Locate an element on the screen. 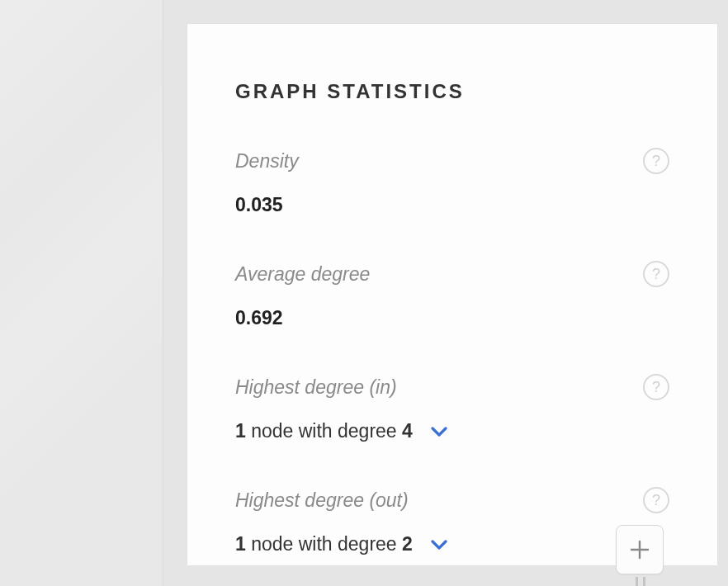 The width and height of the screenshot is (728, 586). stat-highest-out-mid: node with degree is located at coordinates (324, 544).